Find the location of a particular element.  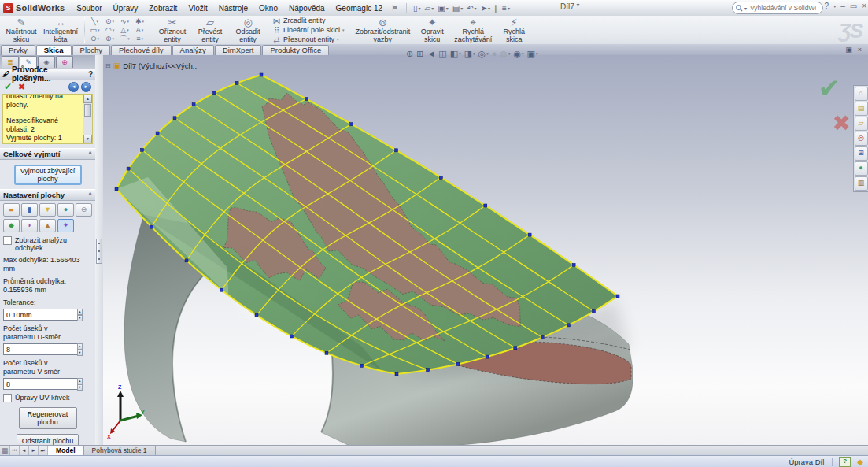

doc-close-button: × is located at coordinates (859, 50).